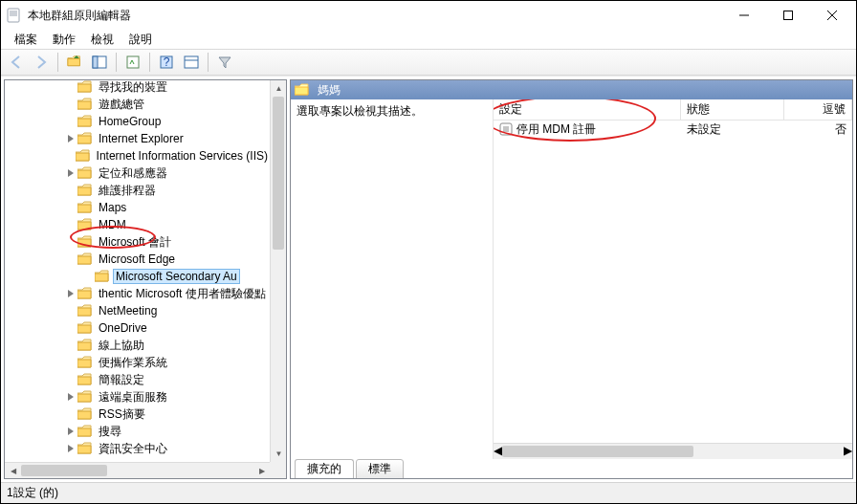 Image resolution: width=857 pixels, height=504 pixels. Describe the element at coordinates (122, 328) in the screenshot. I see `tree-item-label: OneDrive` at that location.